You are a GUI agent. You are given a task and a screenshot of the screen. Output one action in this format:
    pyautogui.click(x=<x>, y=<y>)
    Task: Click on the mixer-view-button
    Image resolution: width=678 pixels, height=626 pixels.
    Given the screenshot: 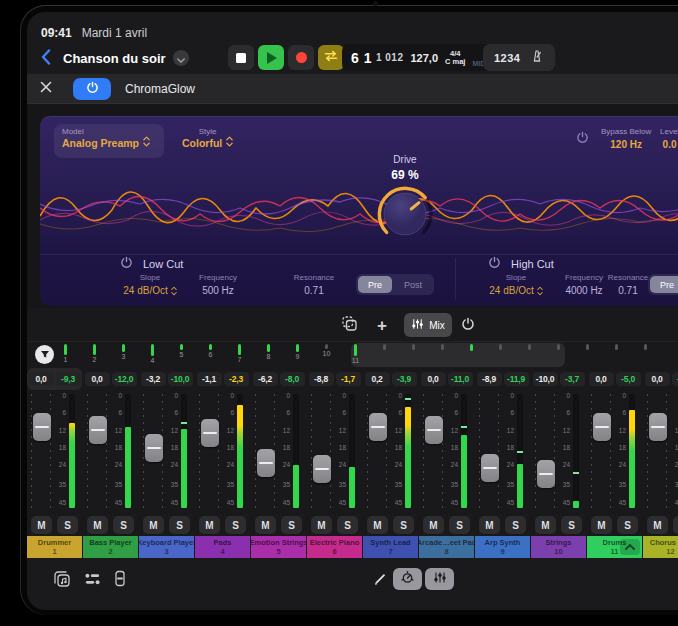 What is the action you would take?
    pyautogui.click(x=440, y=579)
    